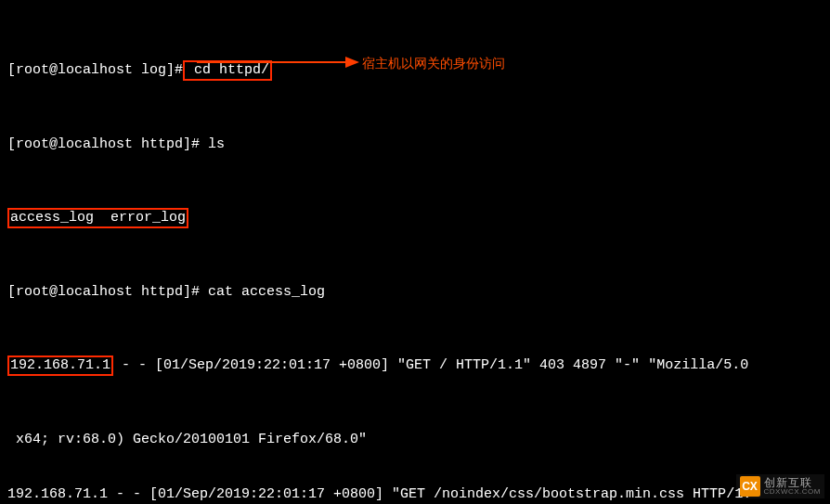 This screenshot has height=504, width=830. I want to click on cmd-cat: cat access_log, so click(262, 291).